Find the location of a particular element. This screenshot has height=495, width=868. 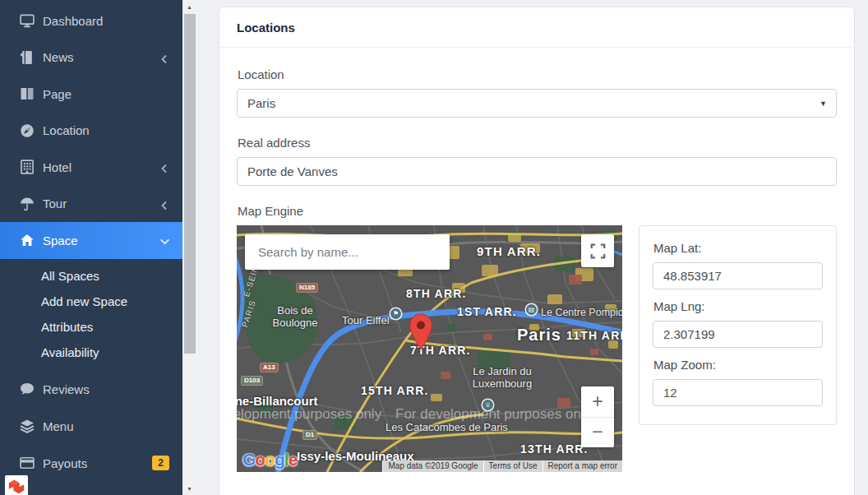

sidebar-item-tour: Tour is located at coordinates (91, 204).